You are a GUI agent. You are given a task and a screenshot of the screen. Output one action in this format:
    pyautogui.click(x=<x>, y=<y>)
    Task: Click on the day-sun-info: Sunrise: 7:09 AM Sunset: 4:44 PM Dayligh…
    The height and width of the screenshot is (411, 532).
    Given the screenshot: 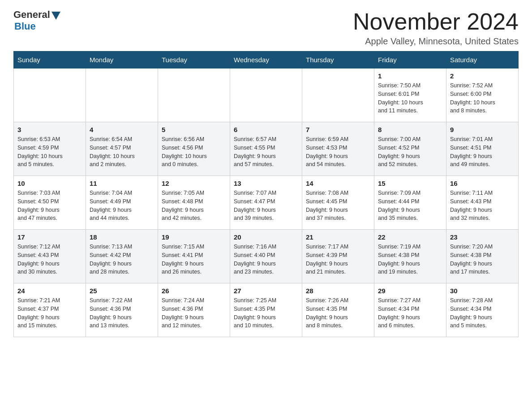 What is the action you would take?
    pyautogui.click(x=410, y=206)
    